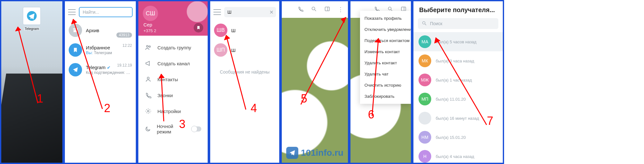 This screenshot has height=164, width=644. What do you see at coordinates (245, 82) in the screenshot?
I see `panel-search-results: Ш✕ ШВ Ш ШП Ш Сообщения не найдены 4` at bounding box center [245, 82].